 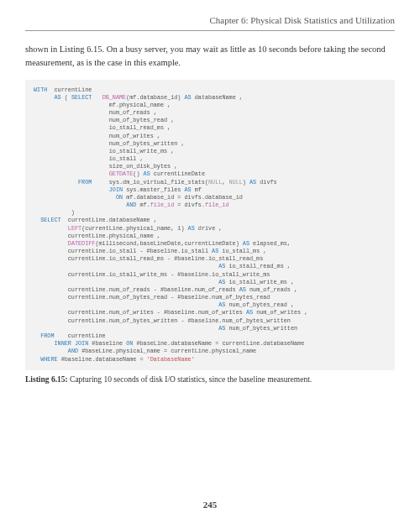 What do you see at coordinates (148, 259) in the screenshot?
I see `code-text: currentLine.io_stall_read_ms - #baseline…` at bounding box center [148, 259].